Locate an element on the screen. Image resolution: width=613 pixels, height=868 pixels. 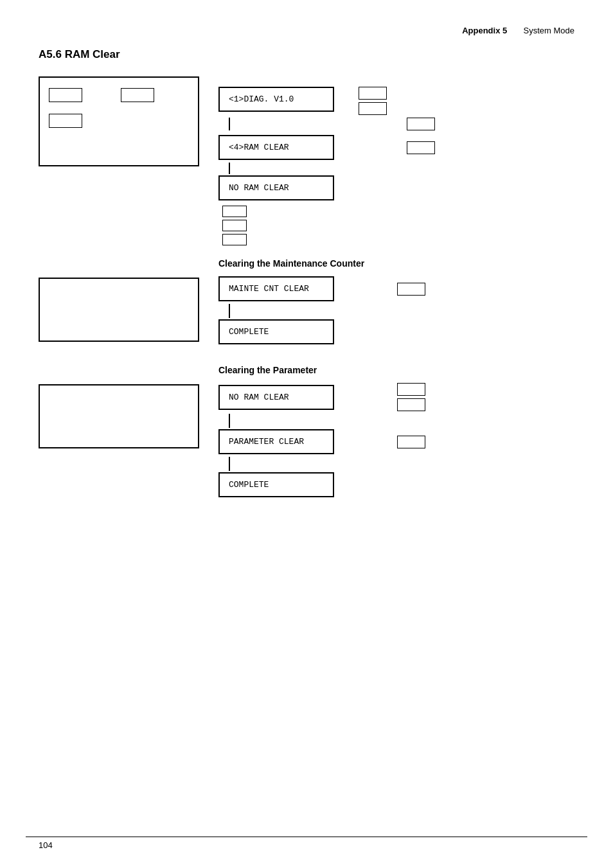
section-title-header: System Mode is located at coordinates (549, 31).